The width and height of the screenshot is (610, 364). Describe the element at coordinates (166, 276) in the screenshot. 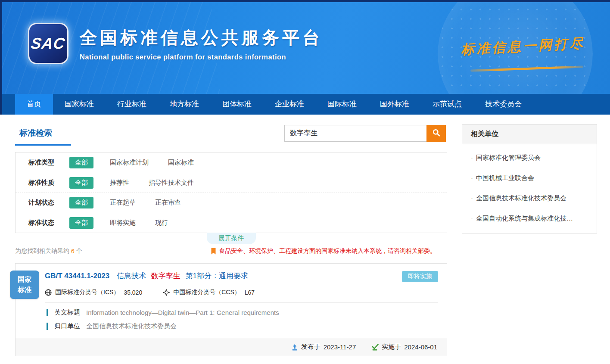

I see `title-highlight: 数字孪生` at that location.